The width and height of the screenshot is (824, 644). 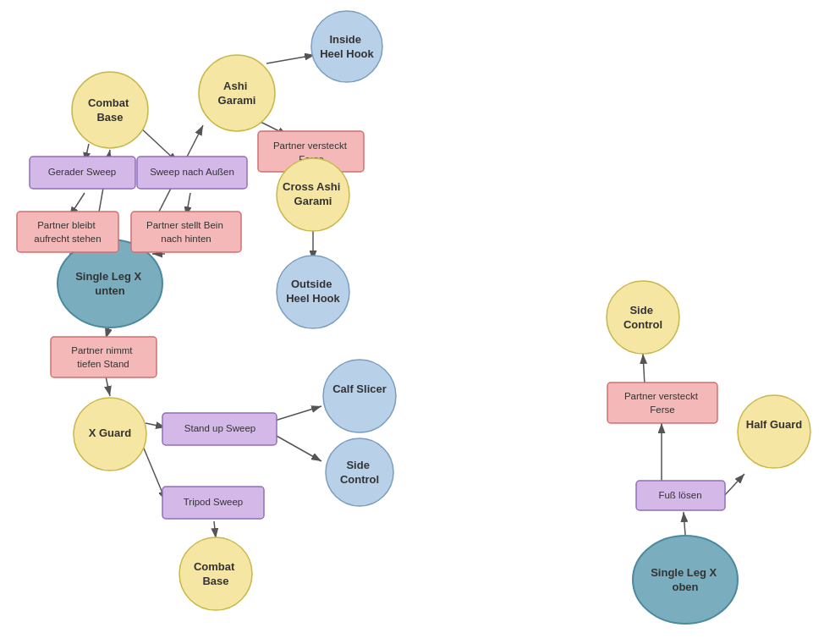 What do you see at coordinates (237, 93) in the screenshot?
I see `ashi-garami-node` at bounding box center [237, 93].